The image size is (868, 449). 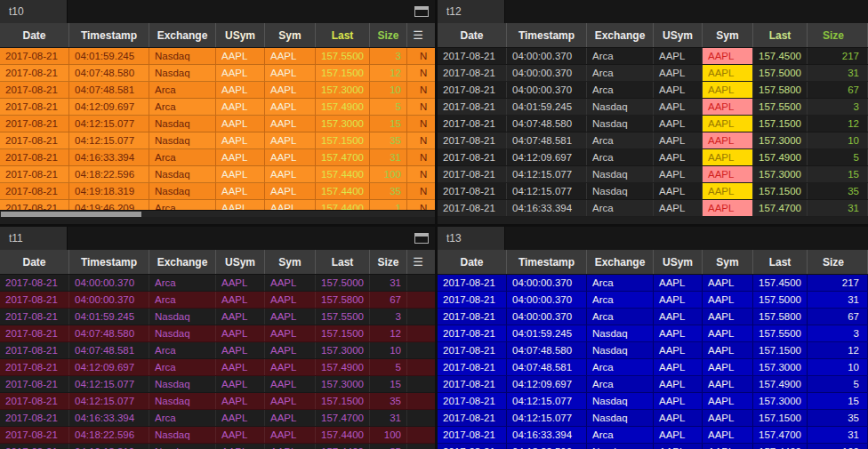 I want to click on horizontal-scrollbar, so click(x=217, y=213).